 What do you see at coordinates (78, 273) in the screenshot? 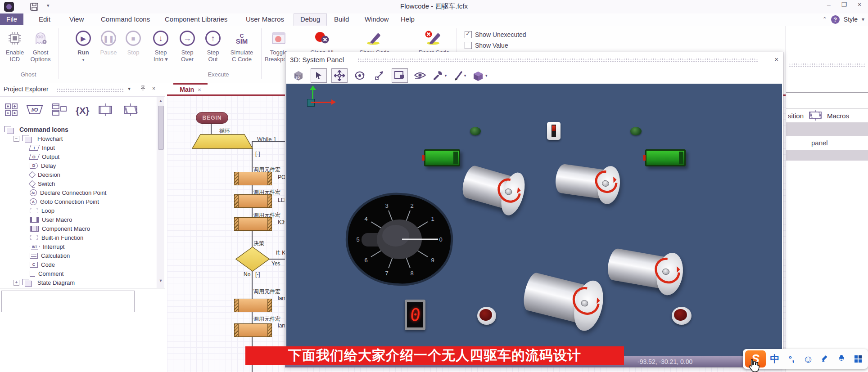
I see `tree-item: Comment` at bounding box center [78, 273].